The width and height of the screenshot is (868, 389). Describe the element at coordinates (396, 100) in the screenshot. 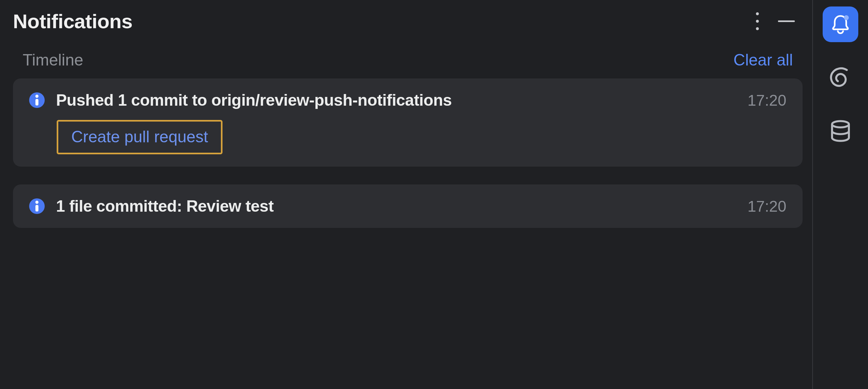

I see `notification-title: Pushed 1 commit to origin/review-push-no…` at that location.